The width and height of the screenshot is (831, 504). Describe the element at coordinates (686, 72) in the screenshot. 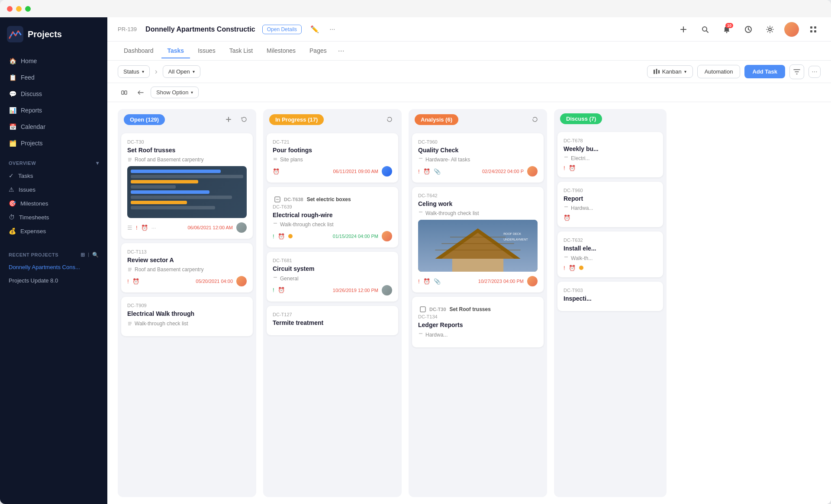

I see `kanban-chevron-icon: ▾` at that location.